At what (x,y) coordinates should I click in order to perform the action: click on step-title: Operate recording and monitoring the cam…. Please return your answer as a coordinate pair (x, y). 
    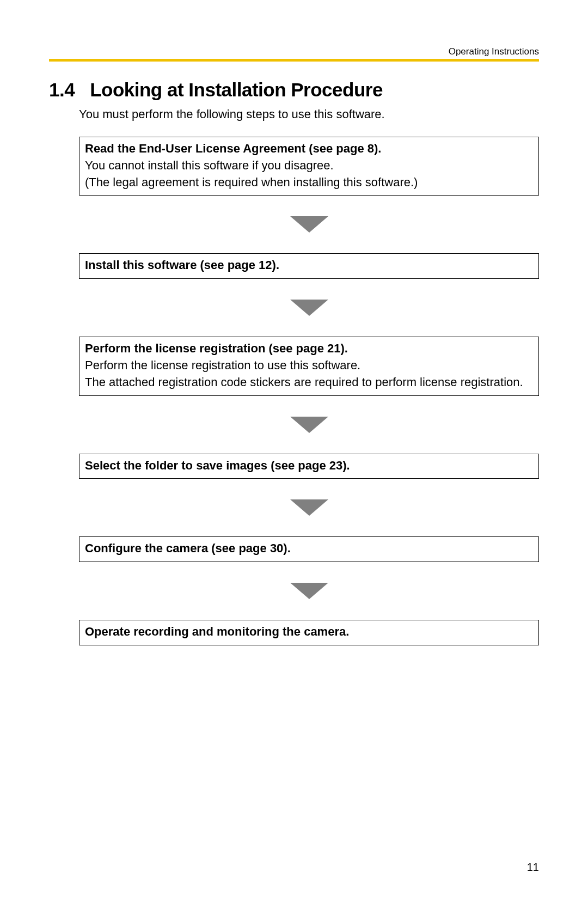
    Looking at the image, I should click on (309, 632).